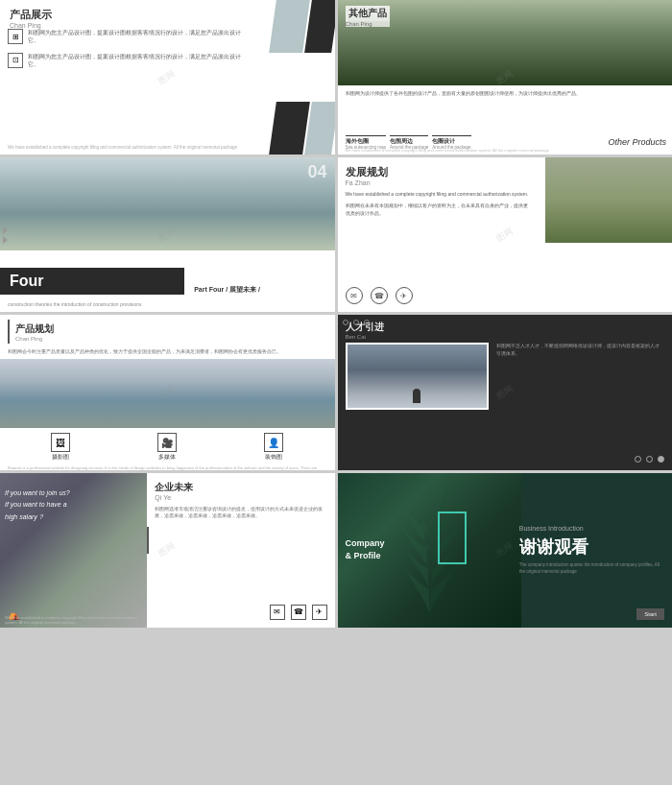 Image resolution: width=672 pixels, height=785 pixels. Describe the element at coordinates (227, 290) in the screenshot. I see `slide3-part-text: Part Four / 展望未来 /` at that location.